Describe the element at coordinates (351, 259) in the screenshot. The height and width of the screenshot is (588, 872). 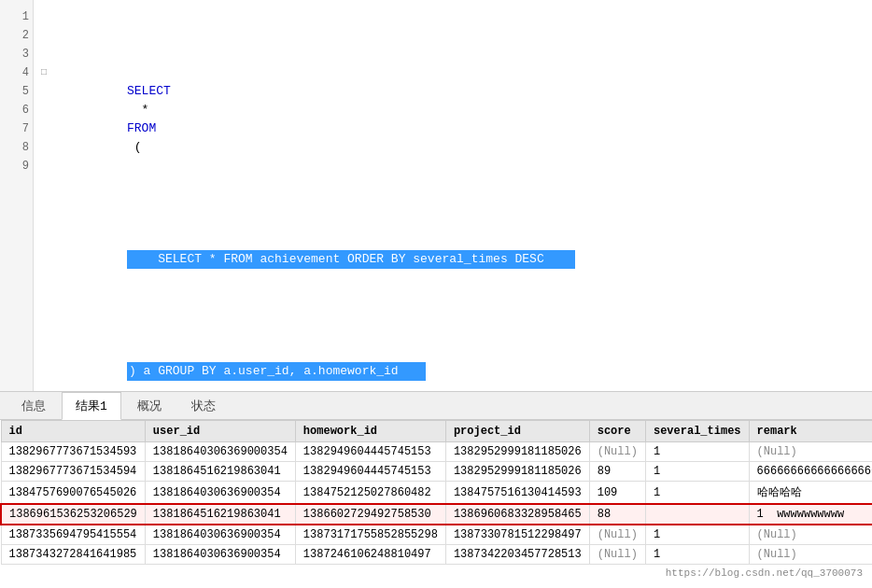
I see `highlighted-code-line2: SELECT * FROM achievement ORDER BY sever…` at that location.